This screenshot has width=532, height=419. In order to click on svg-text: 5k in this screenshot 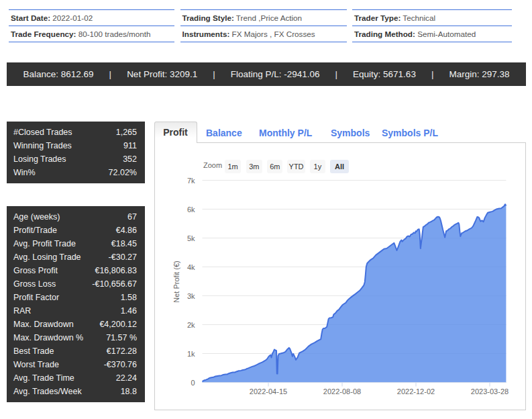, I will do `click(191, 238)`.